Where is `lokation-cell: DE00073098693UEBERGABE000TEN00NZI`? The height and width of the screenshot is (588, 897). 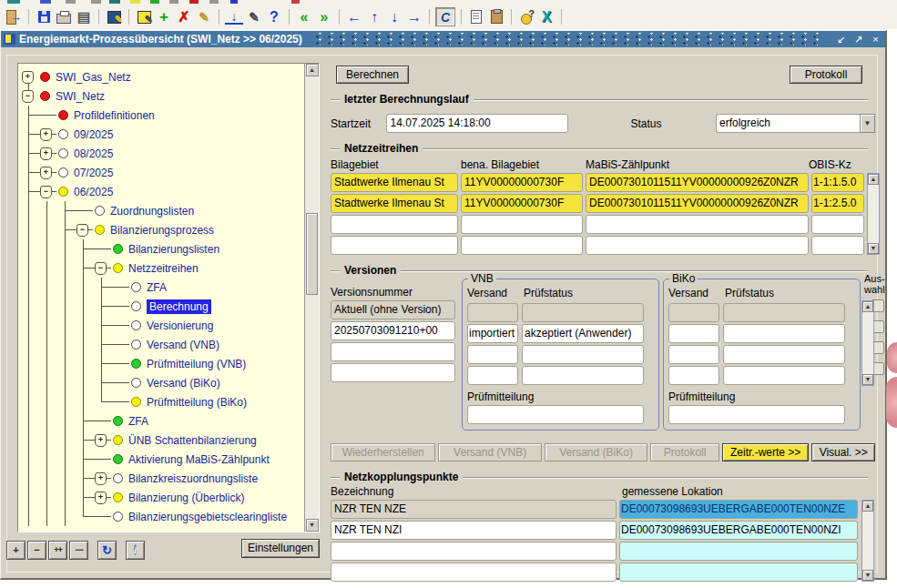 lokation-cell: DE00073098693UEBERGABE000TEN00NZI is located at coordinates (739, 530).